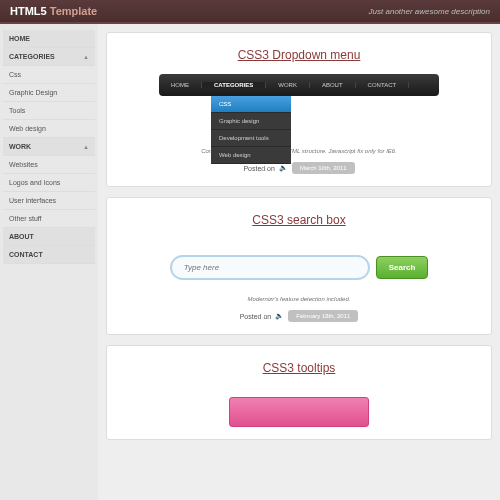  I want to click on sidebar-item: Graphic Design, so click(49, 93).